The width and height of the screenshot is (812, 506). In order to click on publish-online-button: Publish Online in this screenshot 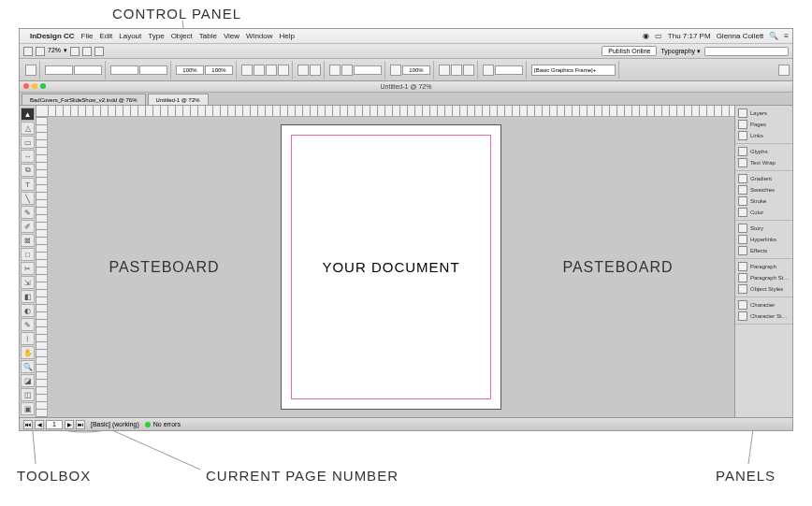, I will do `click(629, 51)`.